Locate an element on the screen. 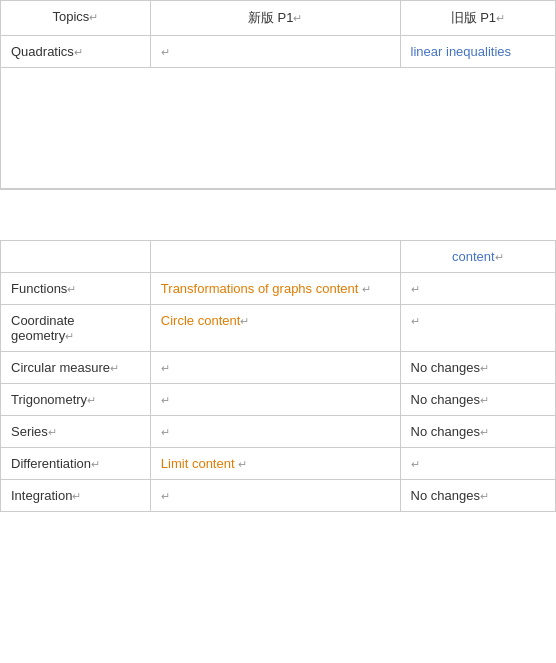  table-row: Circular measure↵ ↵ No changes↵ is located at coordinates (278, 368).